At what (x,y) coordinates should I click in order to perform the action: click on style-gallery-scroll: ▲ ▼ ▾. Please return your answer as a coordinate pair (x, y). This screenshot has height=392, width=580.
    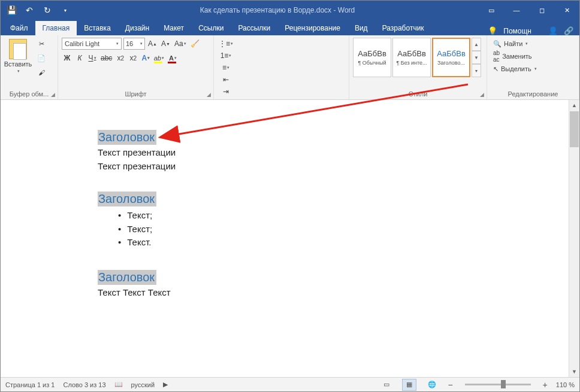
    Looking at the image, I should click on (476, 57).